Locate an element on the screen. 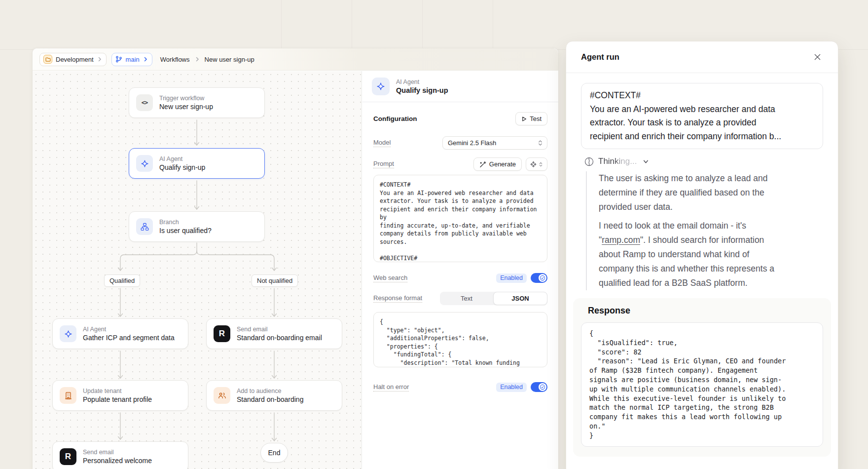 This screenshot has width=868, height=469. prompt-variables-button is located at coordinates (537, 164).